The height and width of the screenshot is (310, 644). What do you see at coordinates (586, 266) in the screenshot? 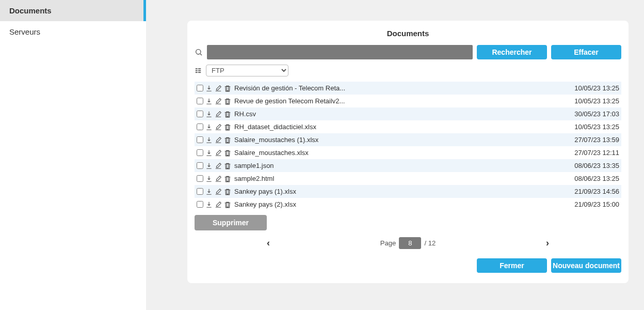
I see `new-document-button: Nouveau document` at bounding box center [586, 266].